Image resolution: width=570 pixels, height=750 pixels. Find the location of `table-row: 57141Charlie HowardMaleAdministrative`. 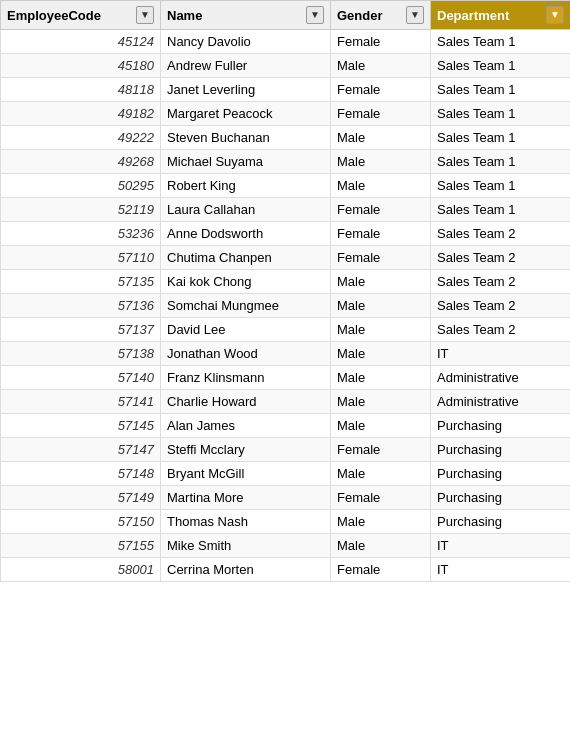

table-row: 57141Charlie HowardMaleAdministrative is located at coordinates (286, 402).